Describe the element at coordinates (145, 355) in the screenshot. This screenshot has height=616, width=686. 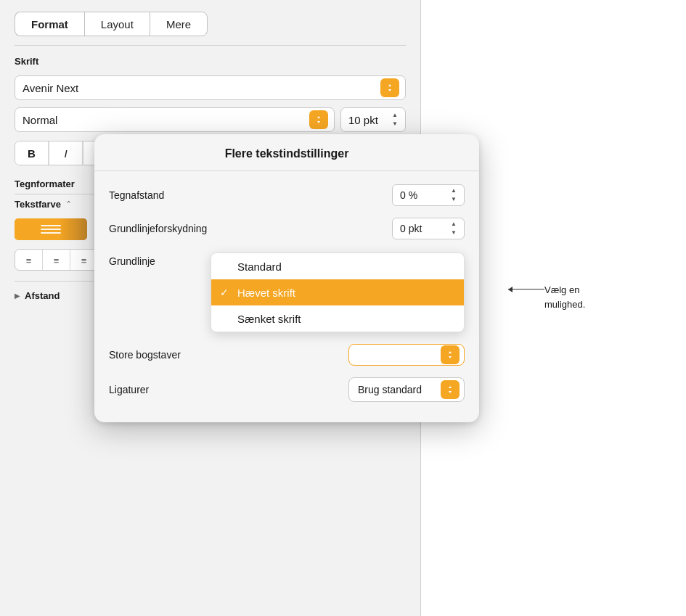
I see `popup-store-bogstaver-label: Store bogstaver` at that location.